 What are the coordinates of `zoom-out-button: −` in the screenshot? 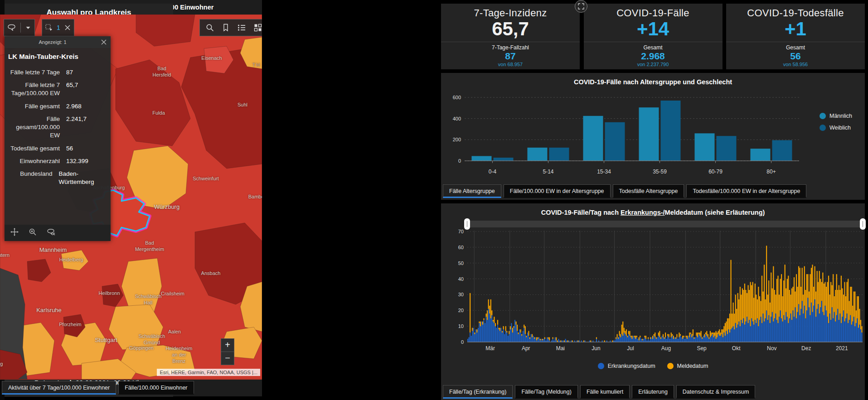 It's located at (228, 358).